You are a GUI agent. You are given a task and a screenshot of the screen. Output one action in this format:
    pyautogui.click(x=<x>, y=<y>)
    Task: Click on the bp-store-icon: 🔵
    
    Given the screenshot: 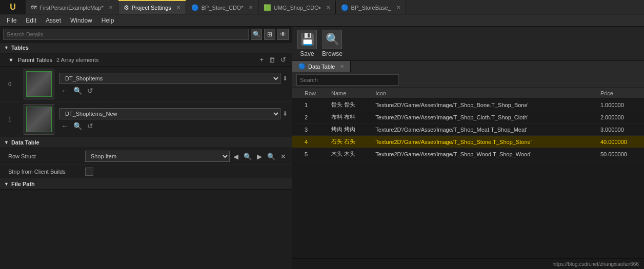 What is the action you would take?
    pyautogui.click(x=195, y=8)
    